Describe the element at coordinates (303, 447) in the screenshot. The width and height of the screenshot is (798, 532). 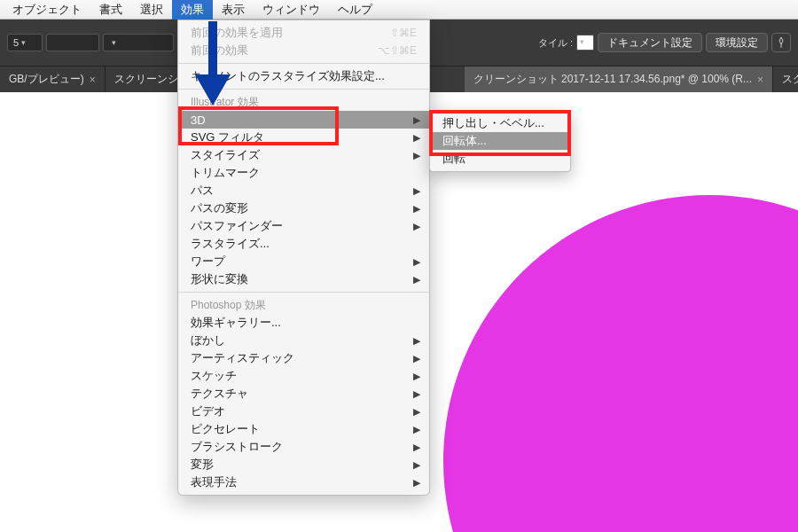
I see `menu-brush-strokes: ブラシストローク ▶` at that location.